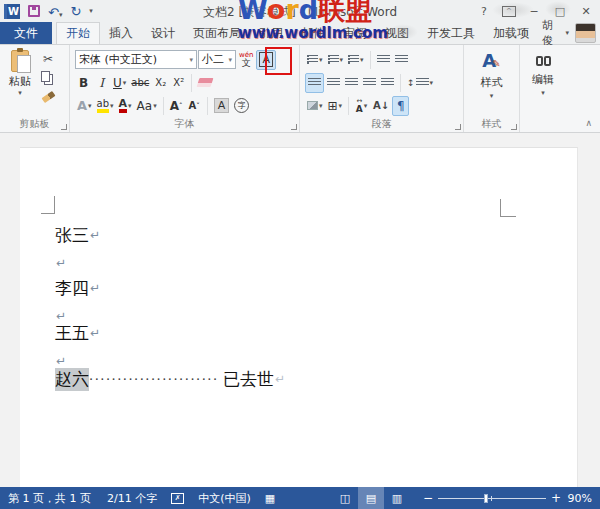 Image resolution: width=600 pixels, height=509 pixels. Describe the element at coordinates (102, 83) in the screenshot. I see `italic-button: I` at that location.